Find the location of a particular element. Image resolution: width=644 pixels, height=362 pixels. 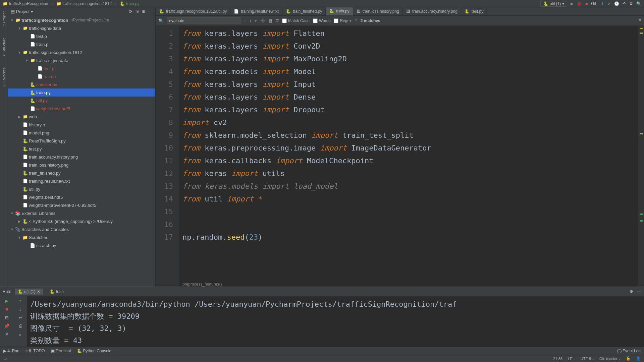

stop-run-icon: ■ is located at coordinates (7, 309).